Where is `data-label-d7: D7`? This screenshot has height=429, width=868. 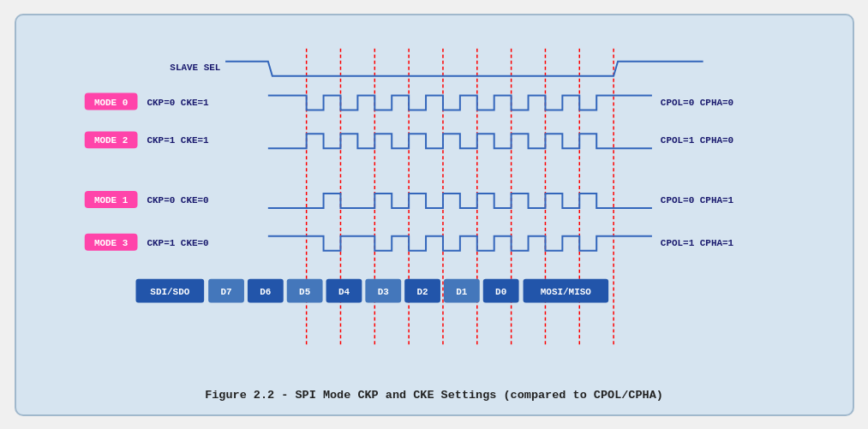 data-label-d7: D7 is located at coordinates (226, 291).